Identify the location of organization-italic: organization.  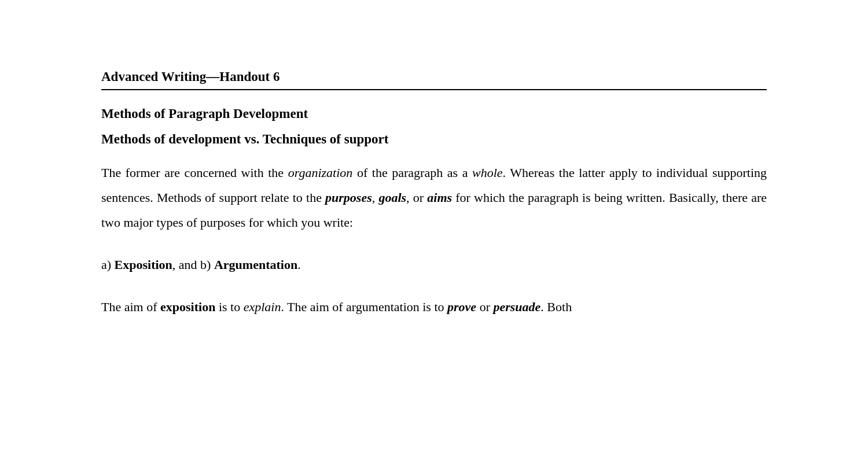
(321, 172).